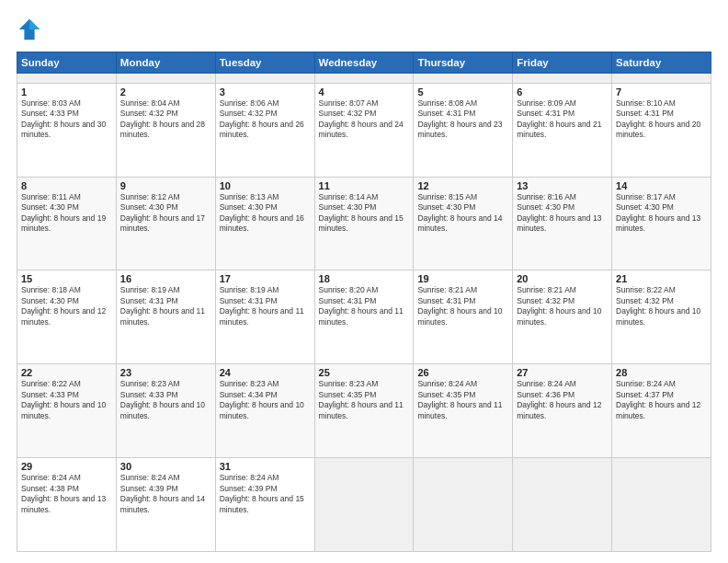 The height and width of the screenshot is (563, 728). I want to click on calendar-cell: 7Sunrise: 8:10 AMSunset: 4:31 PMDaylight…, so click(662, 130).